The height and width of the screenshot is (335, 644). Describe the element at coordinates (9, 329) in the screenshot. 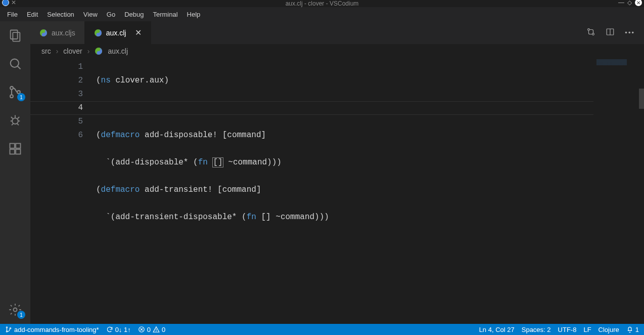

I see `git-branch-icon` at that location.